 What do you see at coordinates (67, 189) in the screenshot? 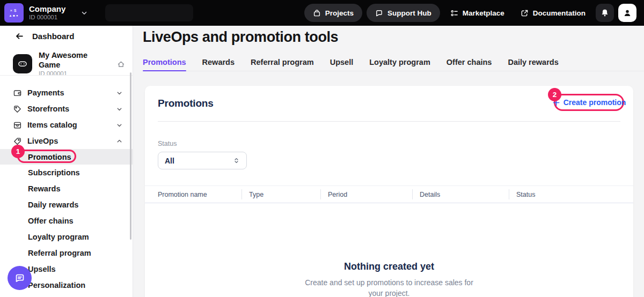
I see `sidebar-item-rewards: Rewards` at bounding box center [67, 189].